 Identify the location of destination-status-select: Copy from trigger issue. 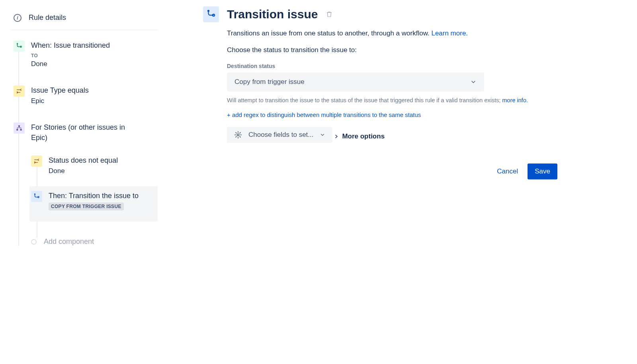
(356, 82).